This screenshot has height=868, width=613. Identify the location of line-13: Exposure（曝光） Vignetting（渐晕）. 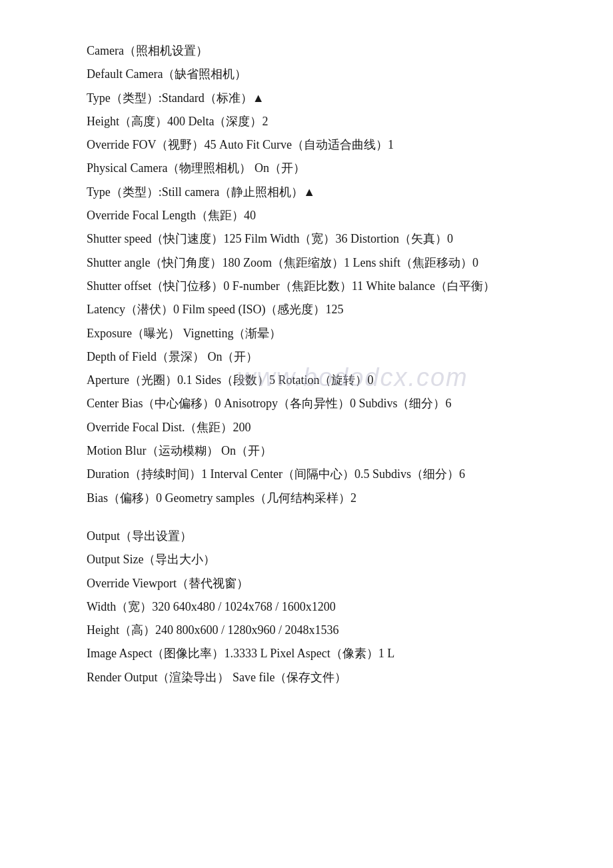
(306, 333).